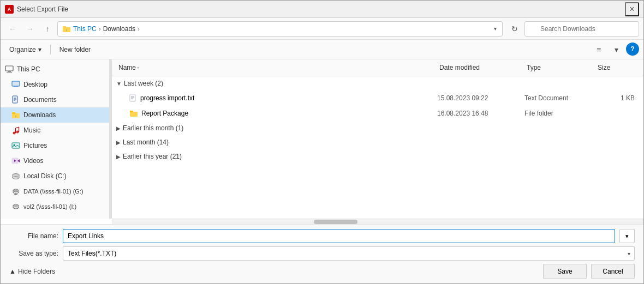  I want to click on sidebar-item-this-pc: This PC, so click(55, 69).